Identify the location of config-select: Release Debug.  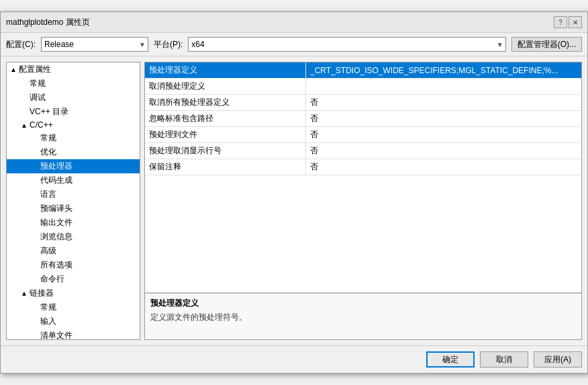
(95, 44).